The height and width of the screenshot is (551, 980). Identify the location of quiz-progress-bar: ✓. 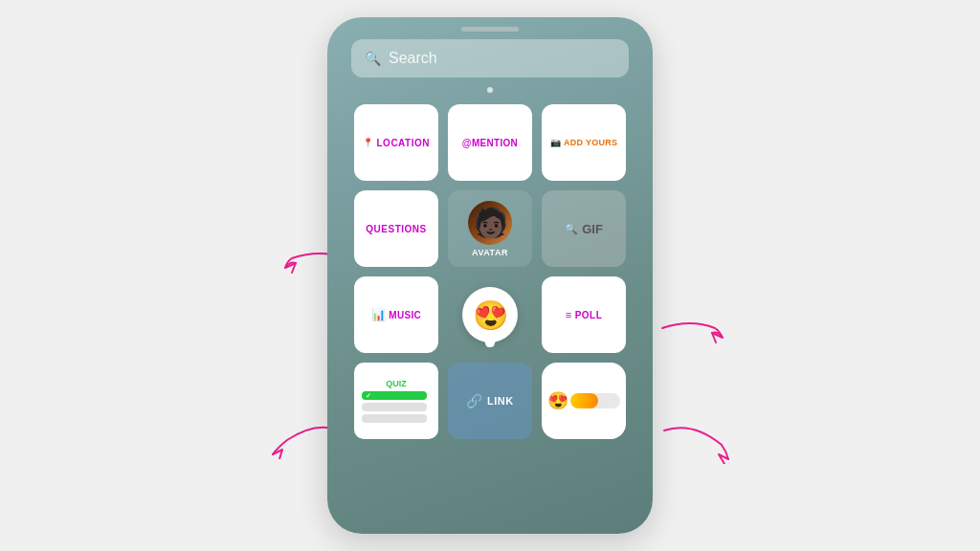
(394, 396).